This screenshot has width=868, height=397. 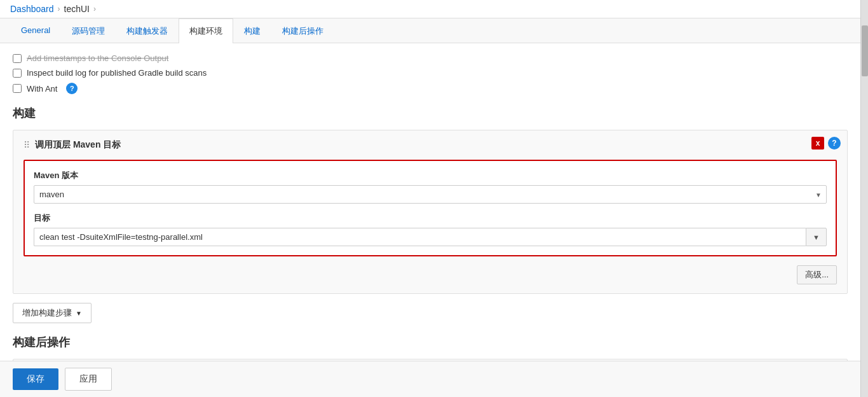 What do you see at coordinates (430, 313) in the screenshot?
I see `add-step-wrapper: 增加构建步骤 ▼` at bounding box center [430, 313].